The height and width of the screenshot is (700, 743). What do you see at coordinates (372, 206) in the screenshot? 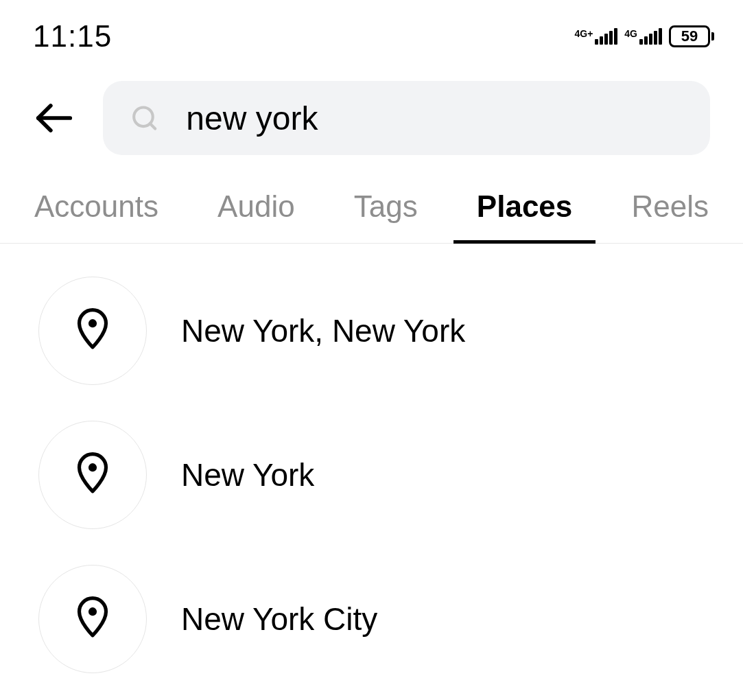
I see `search-tabs: Accounts Audio Tags Places Reels` at bounding box center [372, 206].